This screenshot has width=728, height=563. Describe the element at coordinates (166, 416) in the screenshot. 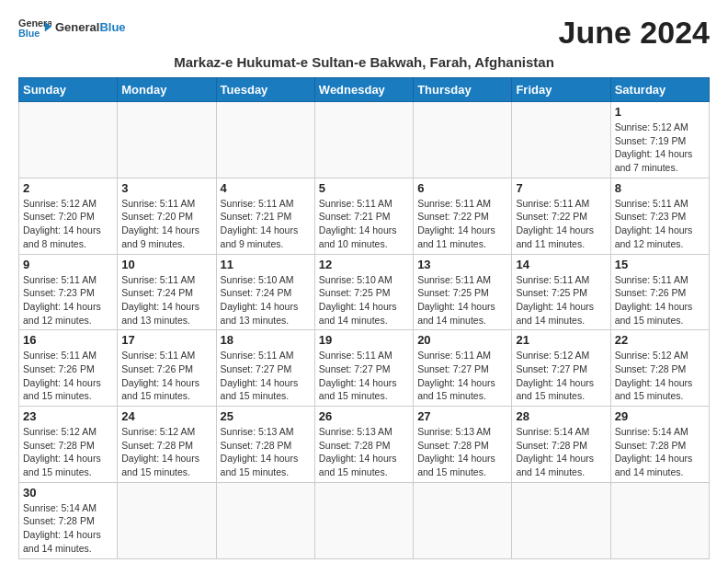

I see `day-number: 24` at that location.